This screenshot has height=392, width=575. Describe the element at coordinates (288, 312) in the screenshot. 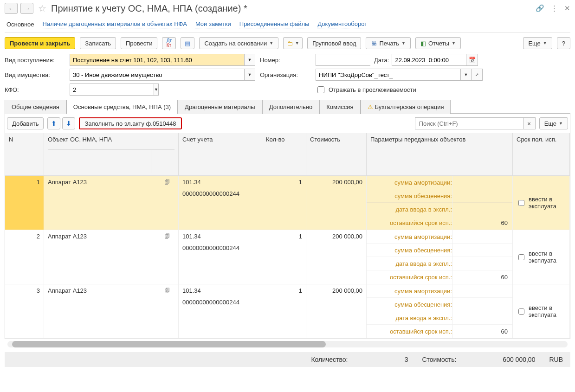

I see `table-row: 3 Аппарат А123 🗐 101.34 0000000000000024…` at that location.